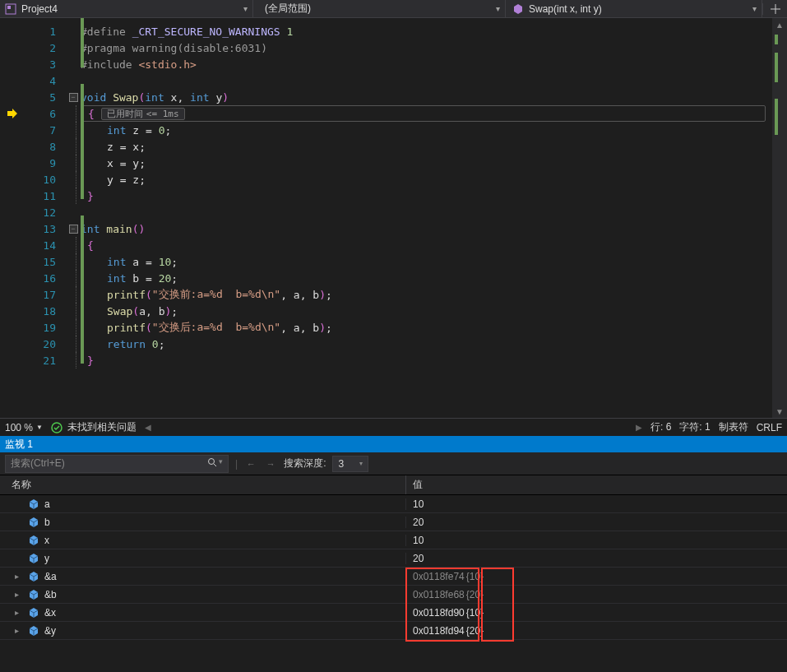 The width and height of the screenshot is (787, 672). Describe the element at coordinates (780, 218) in the screenshot. I see `vertical-scrollbar: ▲ ▼` at that location.